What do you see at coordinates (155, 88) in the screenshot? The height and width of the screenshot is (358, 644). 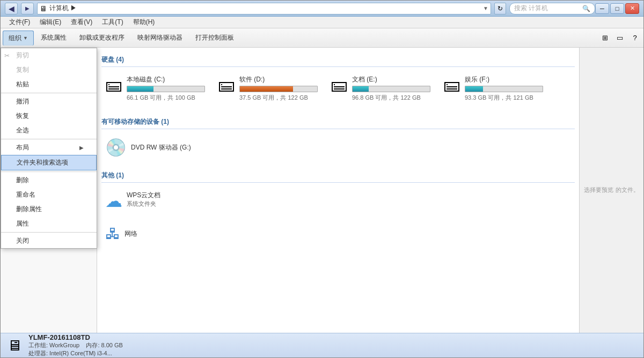 I see `drive-c: 🖴 本地磁盘 (C:) 66.1 GB 可用，共 100 GB` at bounding box center [155, 88].